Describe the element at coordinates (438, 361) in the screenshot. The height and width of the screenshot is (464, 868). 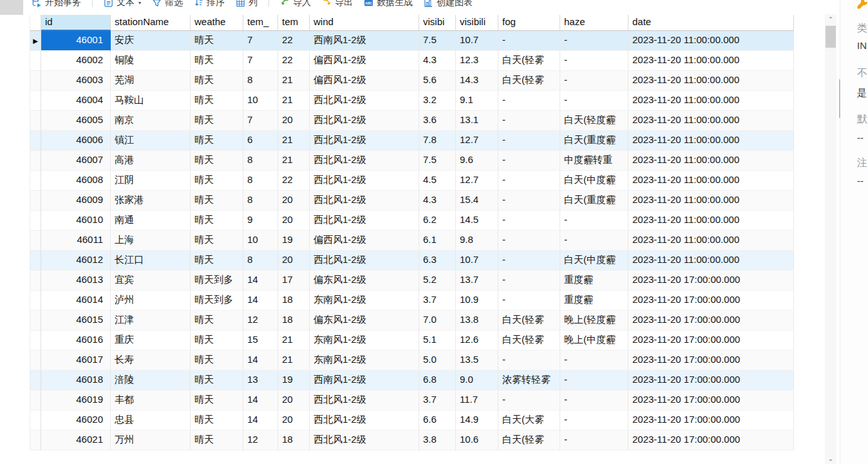
I see `cell-visibi: 5.0` at that location.